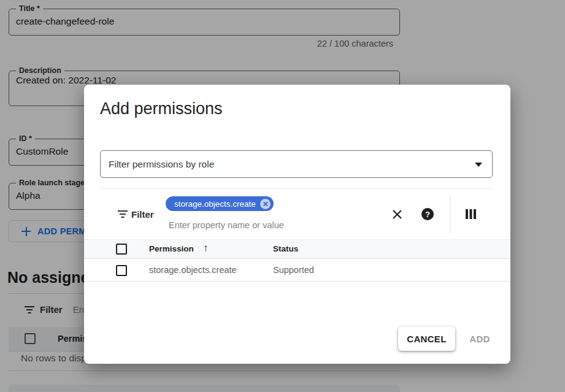 This screenshot has height=392, width=565. Describe the element at coordinates (215, 204) in the screenshot. I see `filter-chip-label: storage.objects.create` at that location.